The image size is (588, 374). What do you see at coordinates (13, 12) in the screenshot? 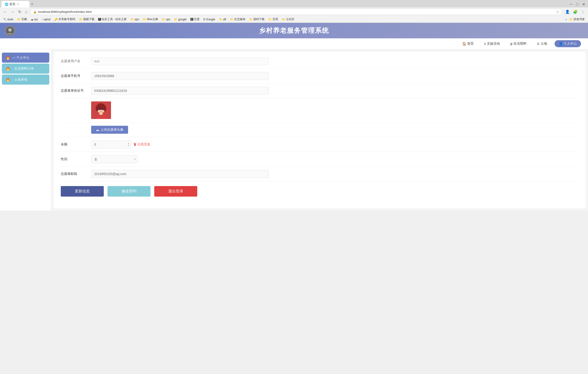
I see `forward-button: →` at bounding box center [13, 12].